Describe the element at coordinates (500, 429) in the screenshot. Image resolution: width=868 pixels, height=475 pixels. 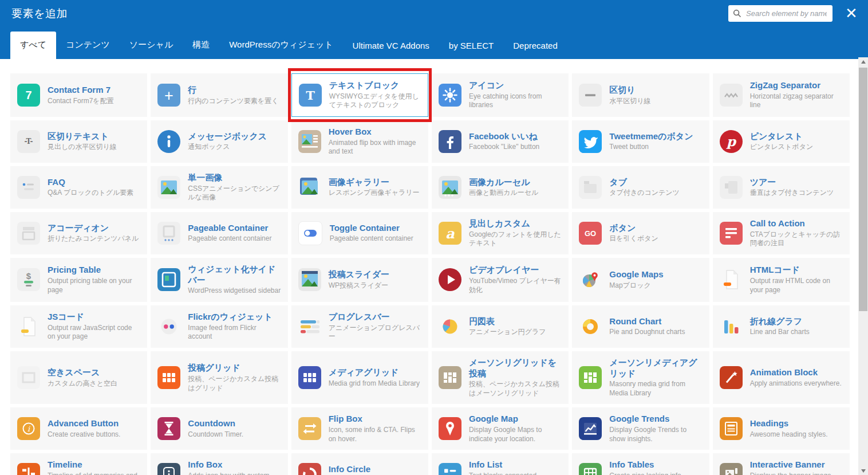
I see `element-card-google-map-pin: Google MapDisplay Google Maps to indicat…` at that location.